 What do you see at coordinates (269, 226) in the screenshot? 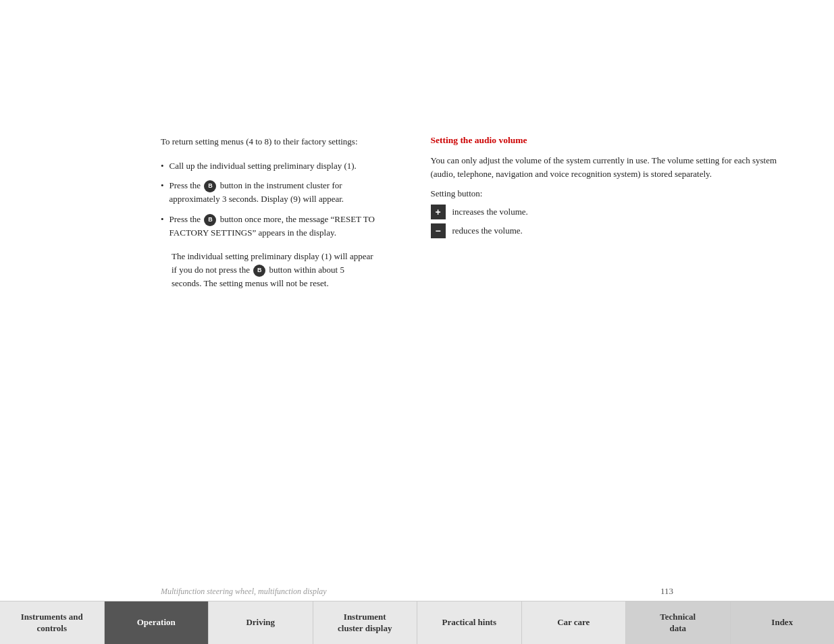
I see `list-item: • Press the B button once more, the mess…` at bounding box center [269, 226].